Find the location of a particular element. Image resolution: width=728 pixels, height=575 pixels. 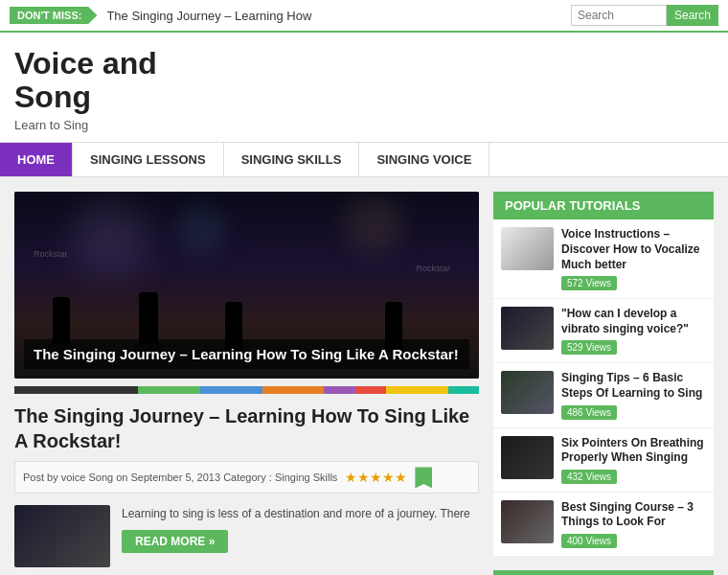

dont-miss-label: DON'T MISS: is located at coordinates (54, 15).